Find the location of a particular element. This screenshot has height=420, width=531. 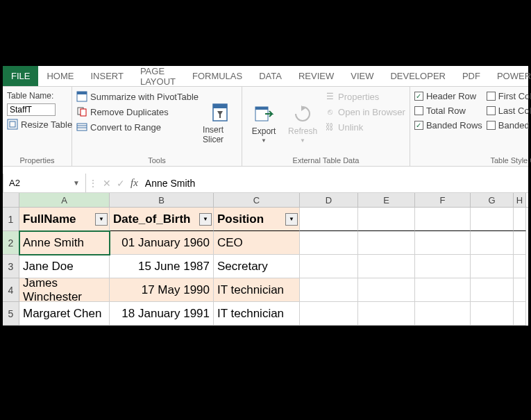

unlink-label: Unlink is located at coordinates (351, 128).